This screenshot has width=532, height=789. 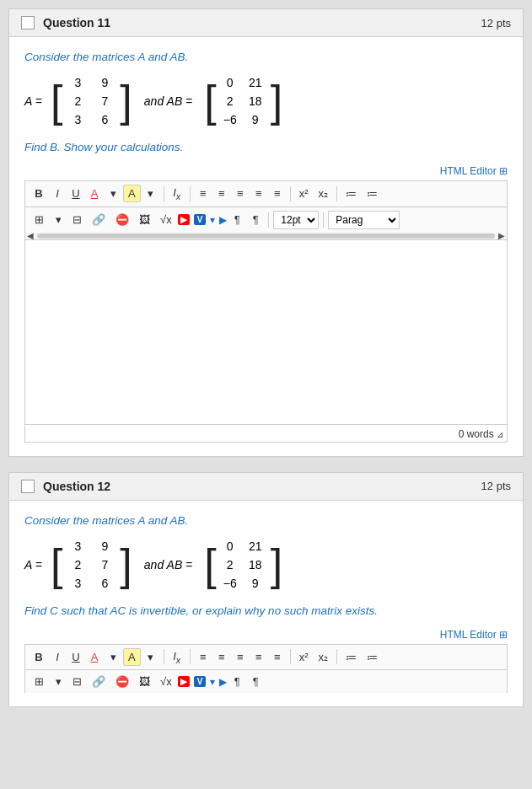 What do you see at coordinates (94, 194) in the screenshot?
I see `font-color-btn-11: A` at bounding box center [94, 194].